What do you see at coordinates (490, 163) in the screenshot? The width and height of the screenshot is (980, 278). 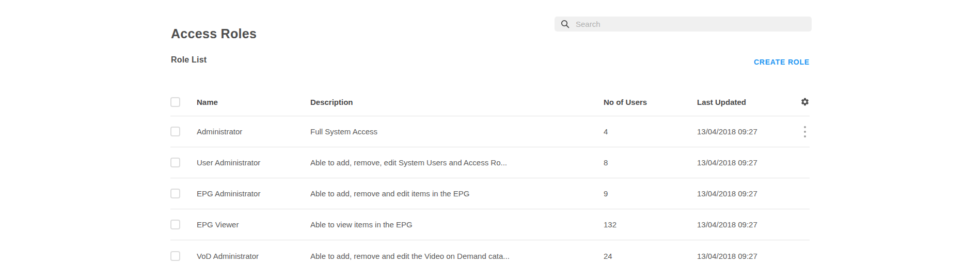 I see `table-row: User Administrator Able to add, remove, …` at bounding box center [490, 163].